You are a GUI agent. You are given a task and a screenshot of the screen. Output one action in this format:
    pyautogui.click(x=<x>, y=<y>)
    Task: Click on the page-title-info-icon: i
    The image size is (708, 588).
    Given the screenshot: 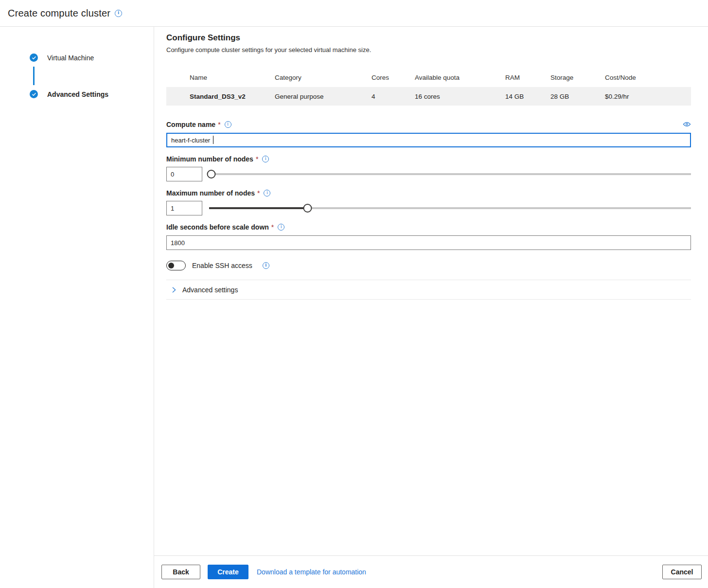 What is the action you would take?
    pyautogui.click(x=119, y=14)
    